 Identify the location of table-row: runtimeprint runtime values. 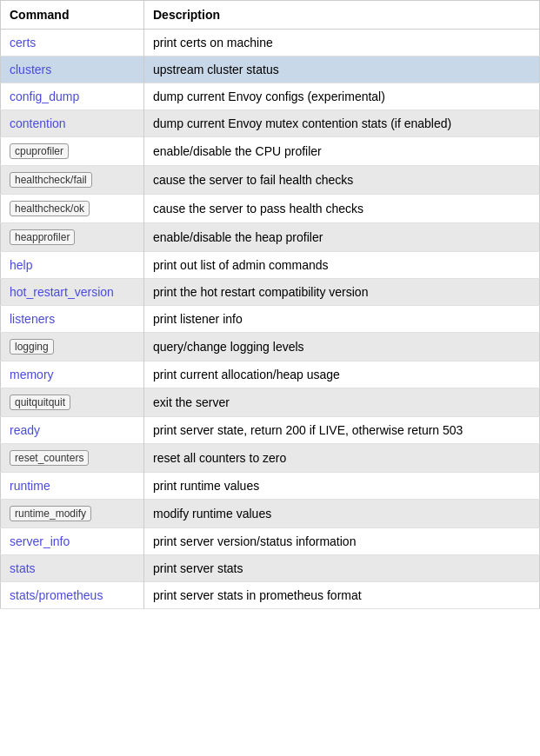
(270, 487).